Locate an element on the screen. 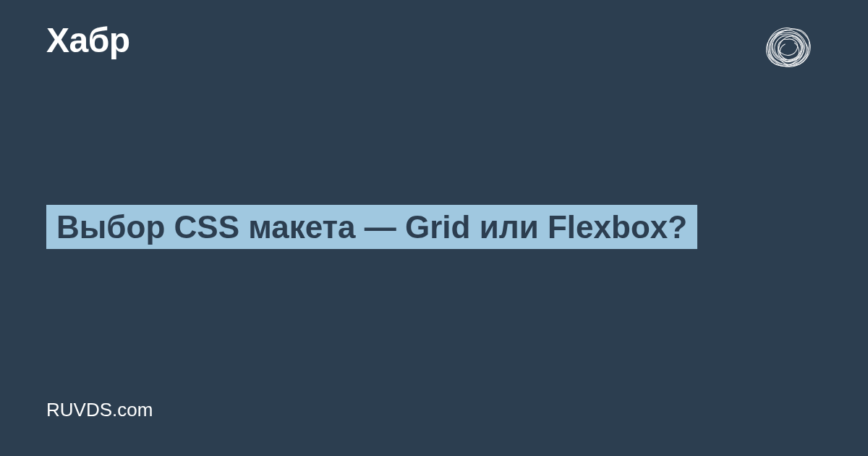 The height and width of the screenshot is (456, 868). site-logo: Хабр is located at coordinates (88, 41).